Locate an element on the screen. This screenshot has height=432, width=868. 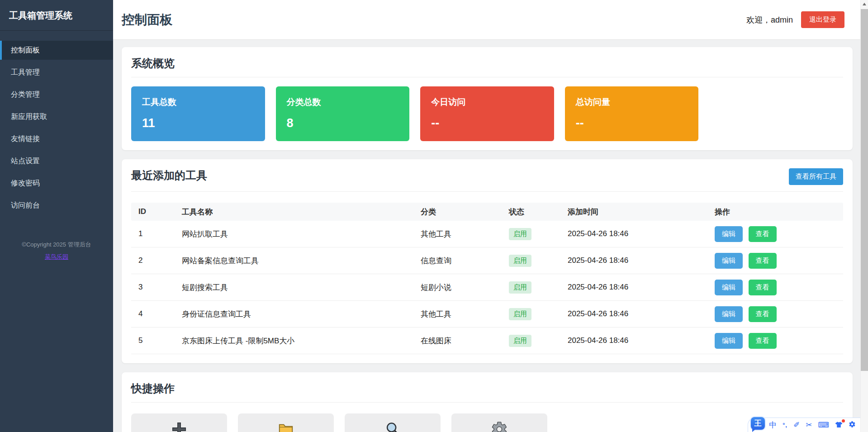
scrollbar-thumb is located at coordinates (864, 190).